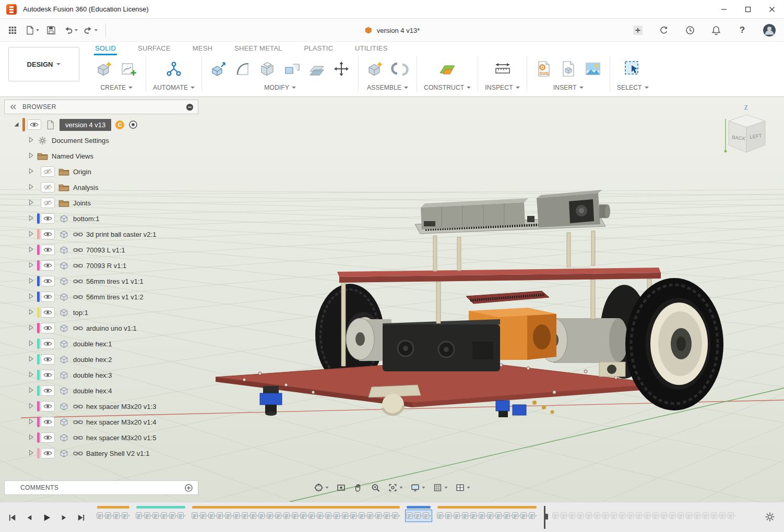 The width and height of the screenshot is (784, 532). What do you see at coordinates (133, 125) in the screenshot?
I see `in-context-target-icon` at bounding box center [133, 125].